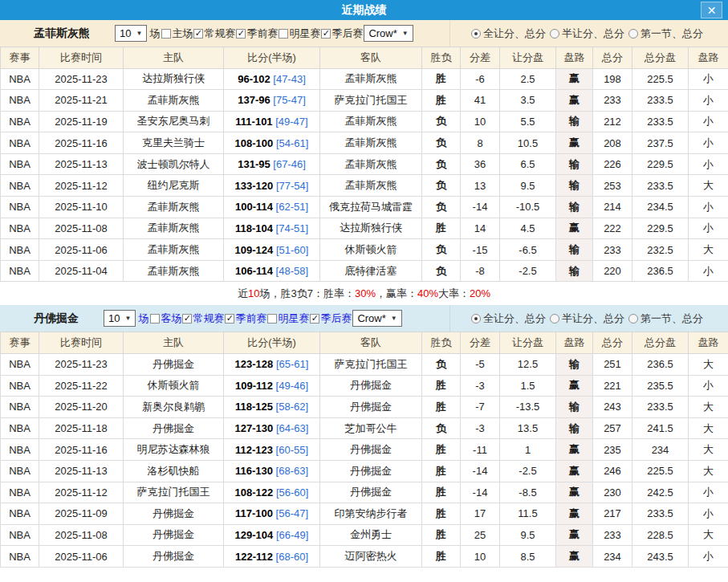  What do you see at coordinates (480, 186) in the screenshot?
I see `point-diff-cell: 13` at bounding box center [480, 186].